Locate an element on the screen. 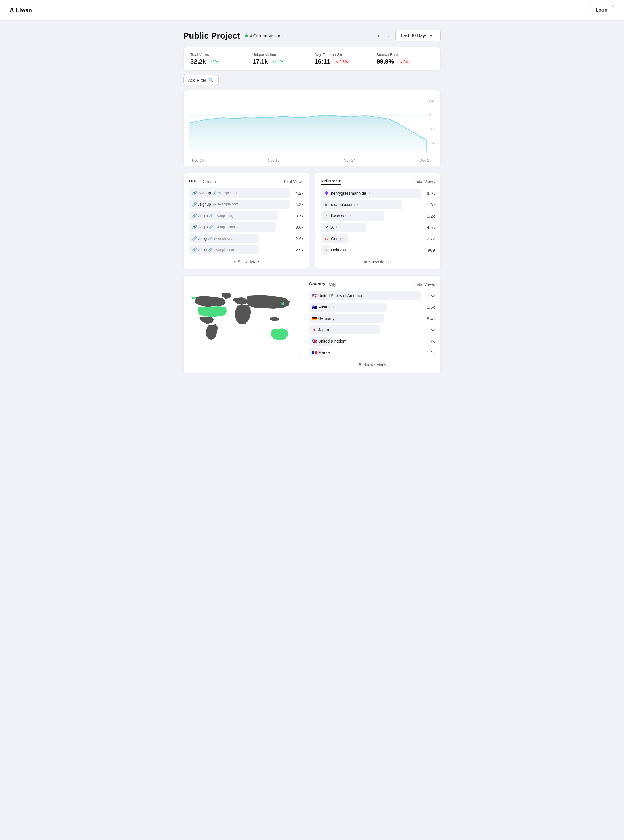 The image size is (624, 840). table-row: 🇯🇵 Japan 6k is located at coordinates (372, 330).